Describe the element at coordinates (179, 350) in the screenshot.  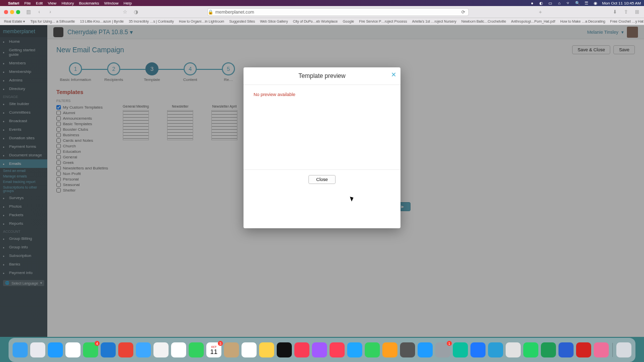
I see `dock-app-photos` at that location.